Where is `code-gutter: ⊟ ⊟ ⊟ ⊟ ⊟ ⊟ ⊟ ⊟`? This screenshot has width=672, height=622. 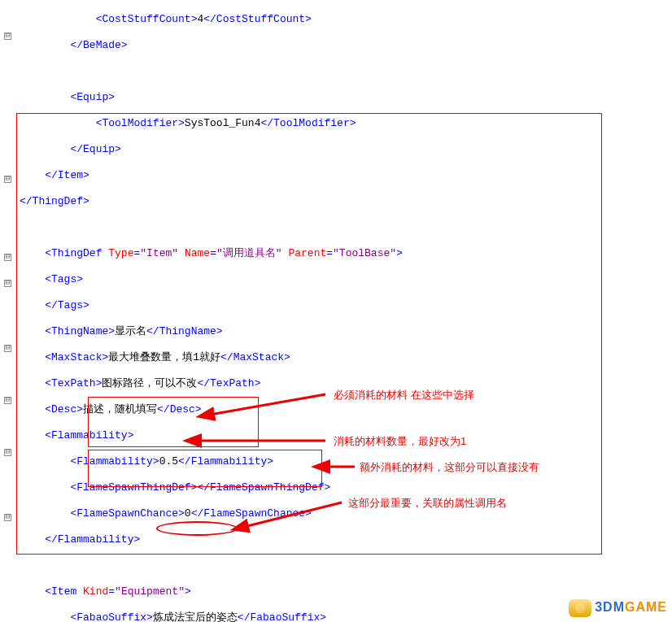 code-gutter: ⊟ ⊟ ⊟ ⊟ ⊟ ⊟ ⊟ ⊟ is located at coordinates (8, 311).